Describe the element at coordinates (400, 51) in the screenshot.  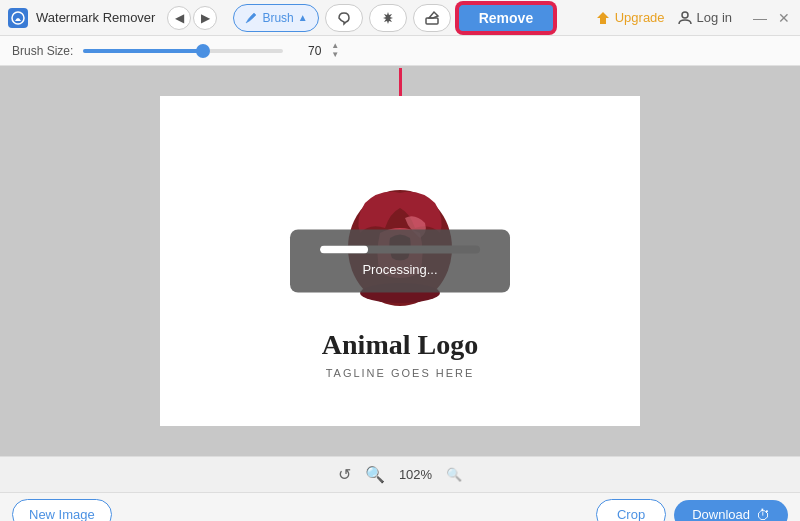
I see `brush-bar: Brush Size: 70 ▲ ▼` at that location.